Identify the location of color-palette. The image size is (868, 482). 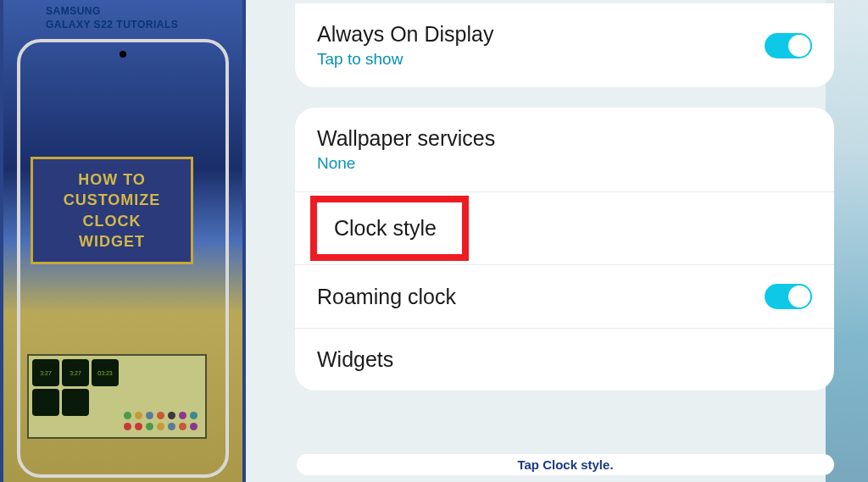
(161, 421).